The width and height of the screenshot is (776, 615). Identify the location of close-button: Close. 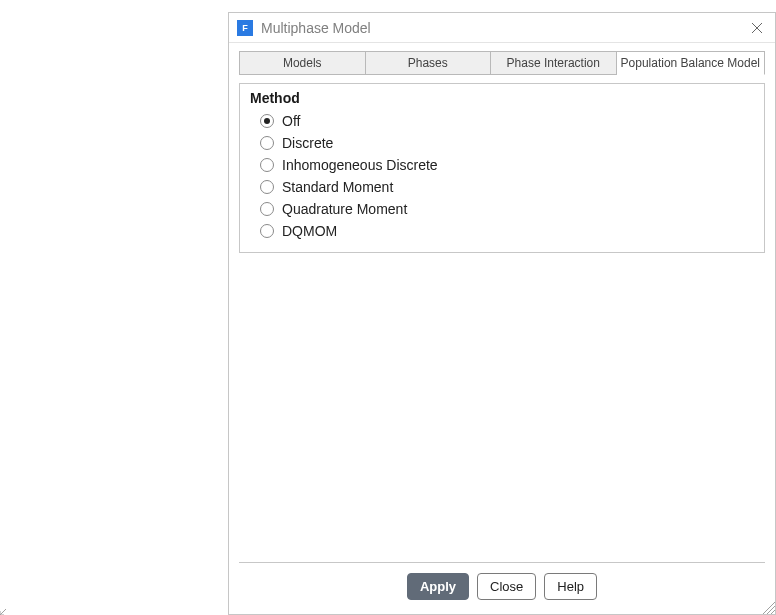
(506, 586).